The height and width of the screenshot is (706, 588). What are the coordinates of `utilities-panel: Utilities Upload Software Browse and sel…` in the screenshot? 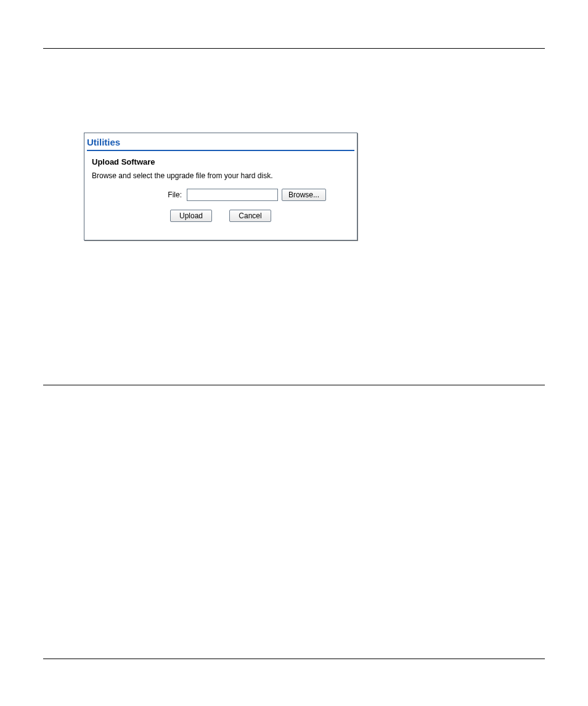 It's located at (221, 186).